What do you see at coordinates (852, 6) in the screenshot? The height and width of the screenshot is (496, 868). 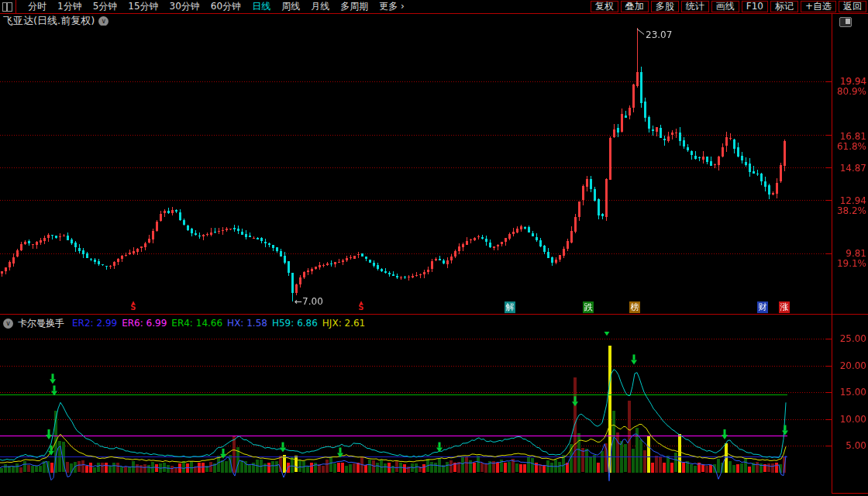 I see `button-back: 返回` at bounding box center [852, 6].